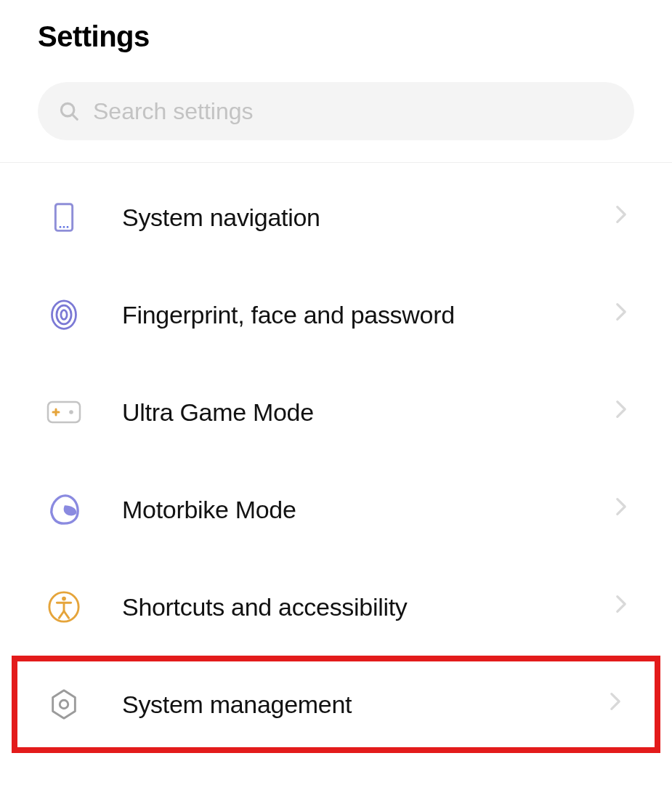 This screenshot has width=672, height=801. What do you see at coordinates (349, 608) in the screenshot?
I see `item-label: Shortcuts and accessibility` at bounding box center [349, 608].